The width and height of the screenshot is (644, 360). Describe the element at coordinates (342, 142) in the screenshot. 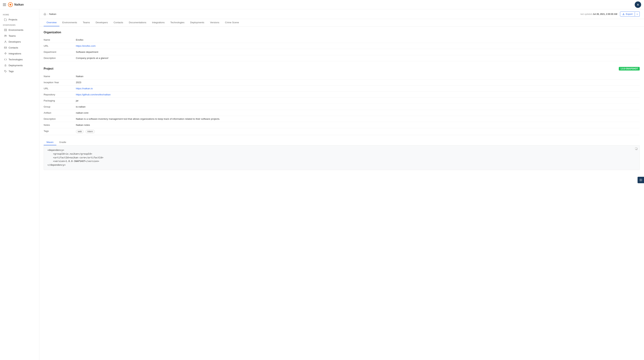

I see `code-tabs: Maven Gradle` at that location.